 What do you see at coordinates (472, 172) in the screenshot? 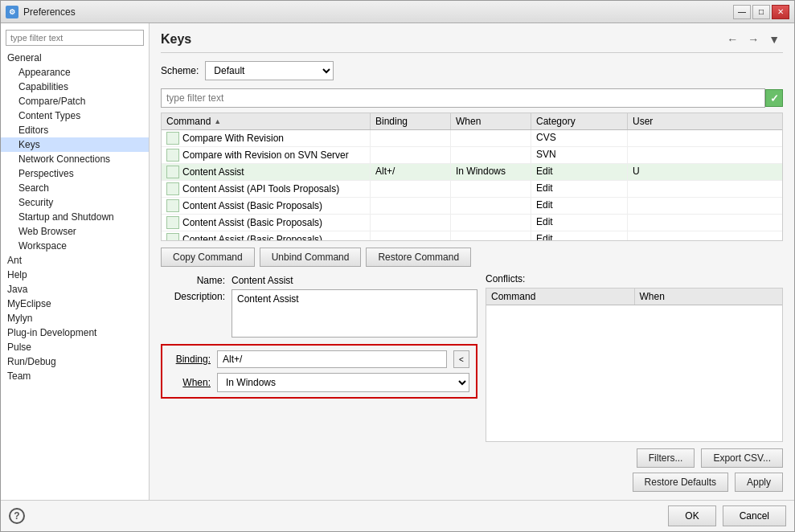
I see `table-row: Content AssistAlt+/In WindowsEditU` at bounding box center [472, 172].